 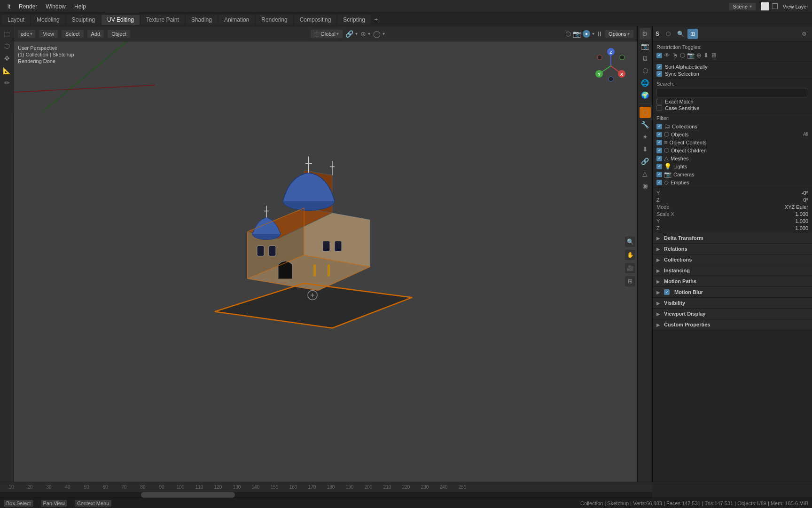 I want to click on sort-alpha-checkbox: ✓, so click(x=659, y=67).